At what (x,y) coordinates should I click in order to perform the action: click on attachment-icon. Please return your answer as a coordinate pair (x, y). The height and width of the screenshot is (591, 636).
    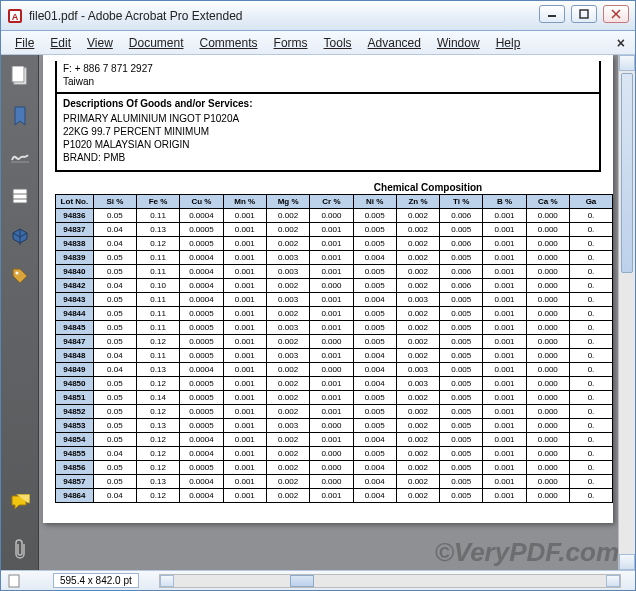
    Looking at the image, I should click on (20, 549).